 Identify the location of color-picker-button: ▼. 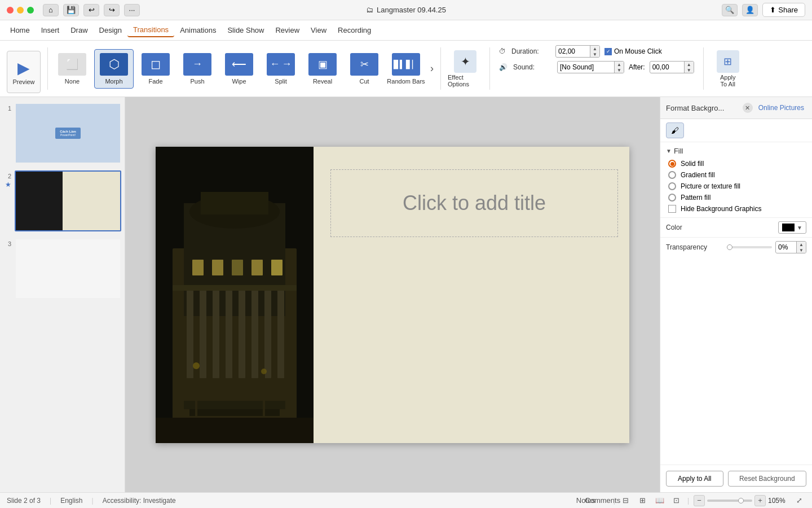
(792, 227).